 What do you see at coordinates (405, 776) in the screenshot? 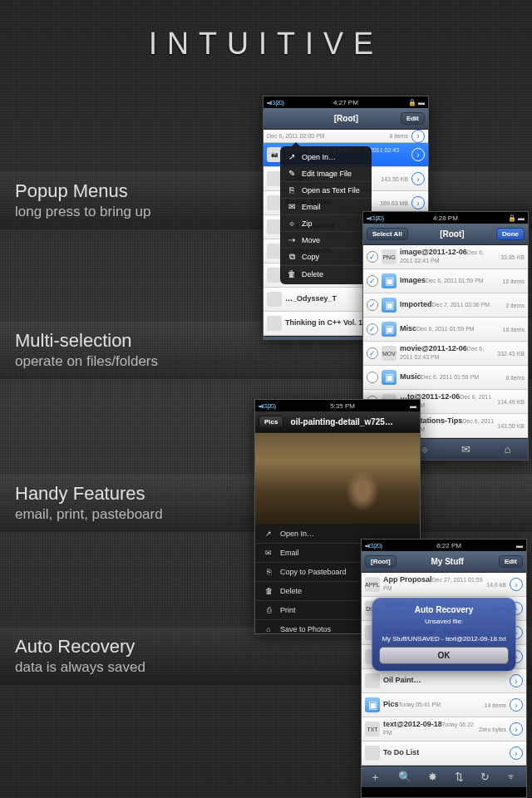
I see `toolbar-icon: 🔍` at bounding box center [405, 776].